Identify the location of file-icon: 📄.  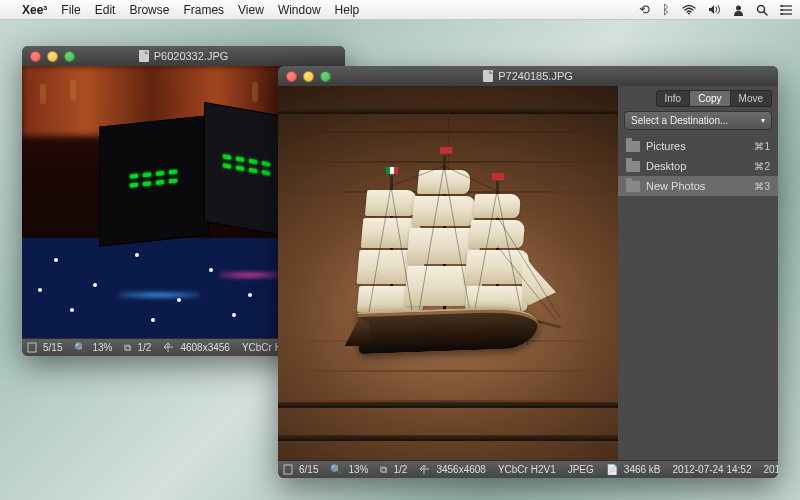
(612, 470).